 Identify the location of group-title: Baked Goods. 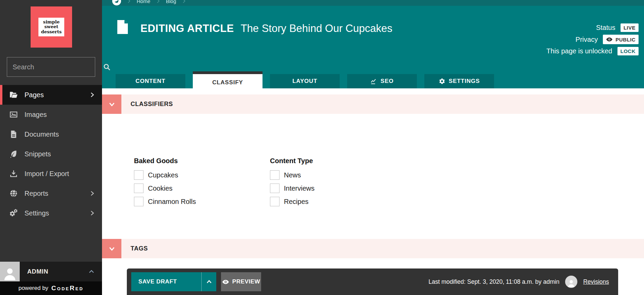
(165, 161).